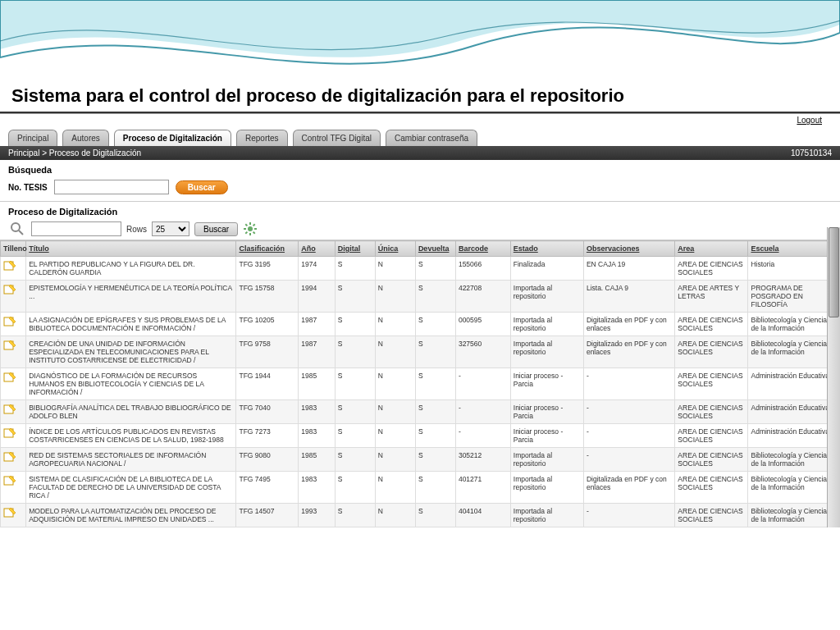 Image resolution: width=840 pixels, height=630 pixels. Describe the element at coordinates (482, 249) in the screenshot. I see `col-barcode: Barcode` at that location.